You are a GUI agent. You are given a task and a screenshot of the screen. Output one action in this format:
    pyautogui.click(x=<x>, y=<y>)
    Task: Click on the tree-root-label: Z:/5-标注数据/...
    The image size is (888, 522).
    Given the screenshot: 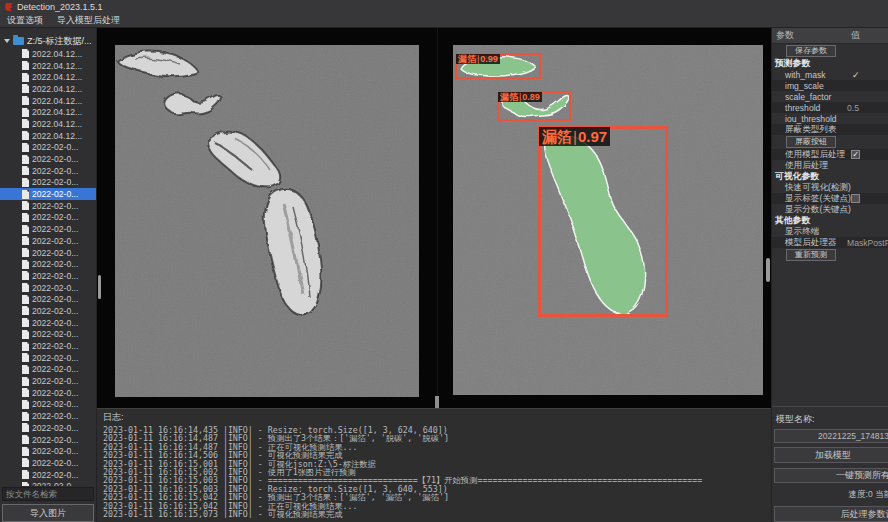 What is the action you would take?
    pyautogui.click(x=60, y=42)
    